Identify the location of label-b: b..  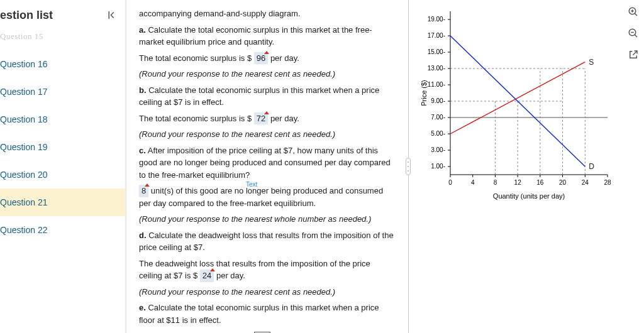
(143, 90).